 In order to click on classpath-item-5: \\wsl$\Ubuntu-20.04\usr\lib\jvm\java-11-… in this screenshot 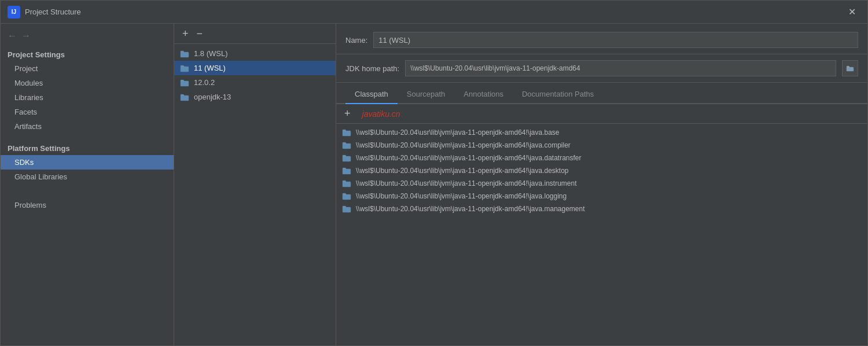, I will do `click(602, 196)`.